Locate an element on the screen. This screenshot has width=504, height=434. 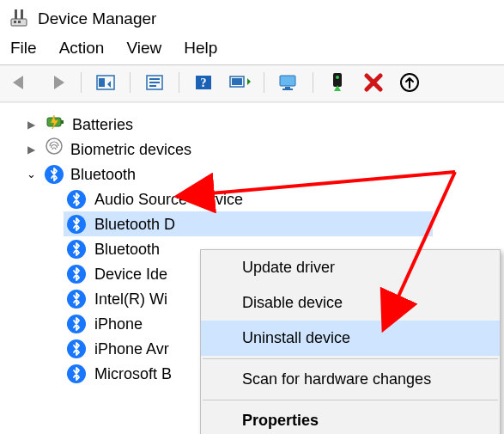
battery-icon is located at coordinates (55, 125).